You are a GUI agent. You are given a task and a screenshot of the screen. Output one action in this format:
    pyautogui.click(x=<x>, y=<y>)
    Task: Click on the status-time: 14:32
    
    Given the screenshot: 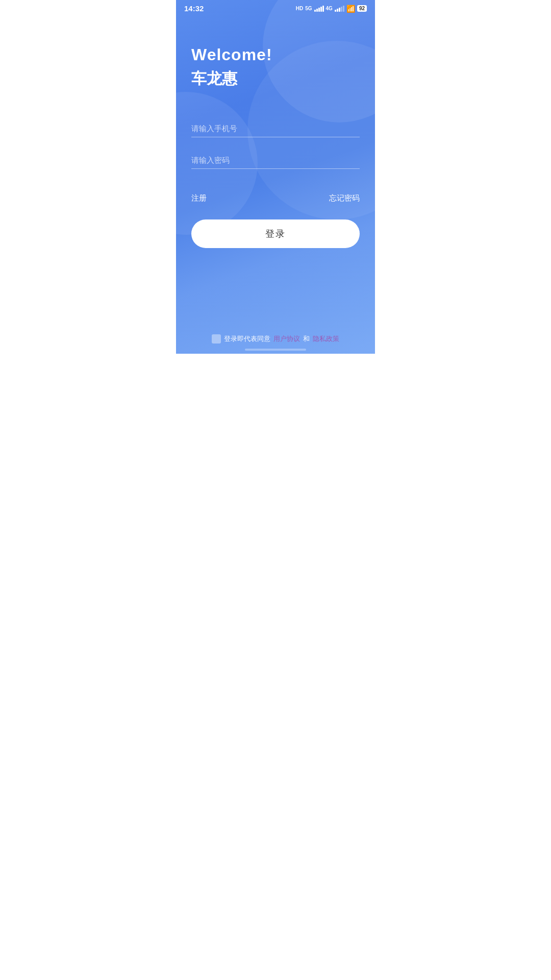 What is the action you would take?
    pyautogui.click(x=194, y=8)
    